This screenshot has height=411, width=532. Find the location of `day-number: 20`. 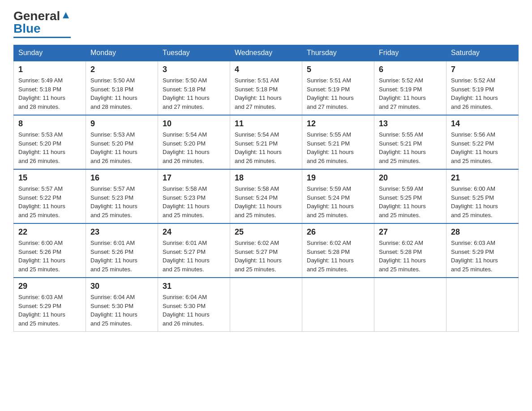

day-number: 20 is located at coordinates (410, 178).